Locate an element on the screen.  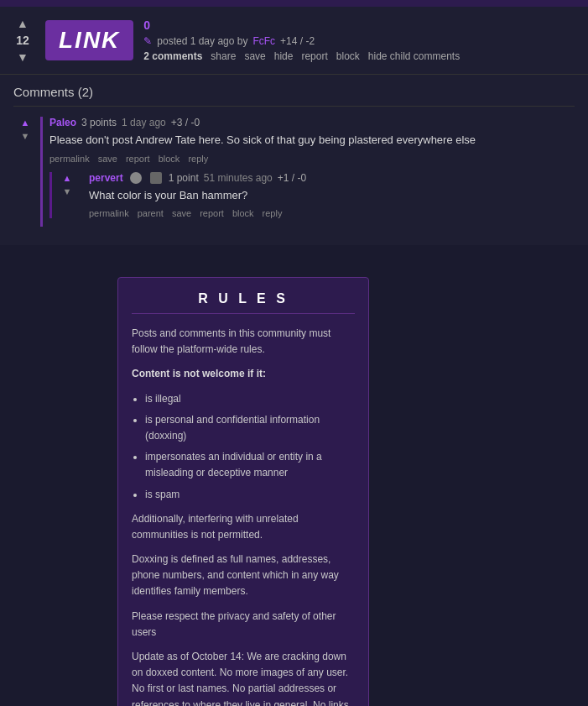
comment-actions: permalink save report block reply is located at coordinates (312, 159).